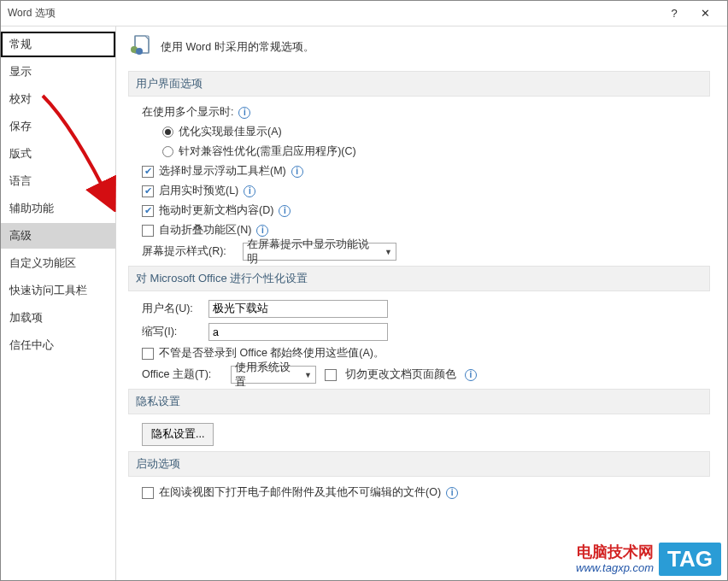 Image resolution: width=728 pixels, height=581 pixels. What do you see at coordinates (364, 14) in the screenshot?
I see `titlebar: Word 选项 ? ✕` at bounding box center [364, 14].